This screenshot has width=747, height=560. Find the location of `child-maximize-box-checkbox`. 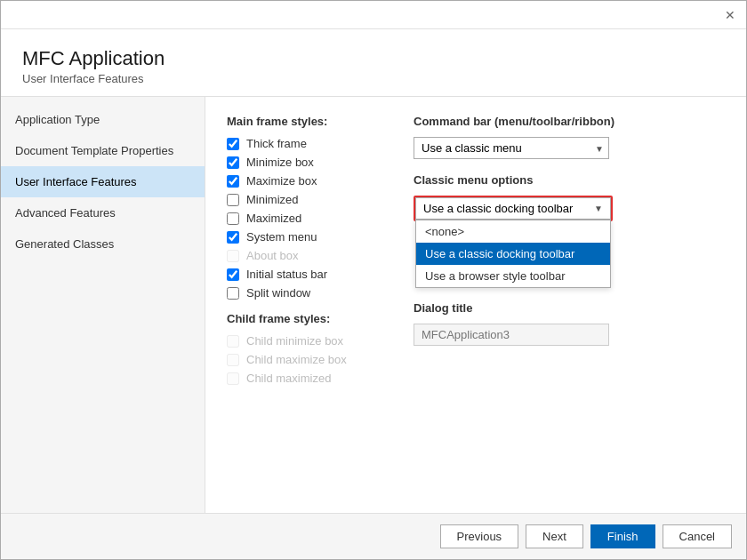

child-maximize-box-checkbox is located at coordinates (233, 360).